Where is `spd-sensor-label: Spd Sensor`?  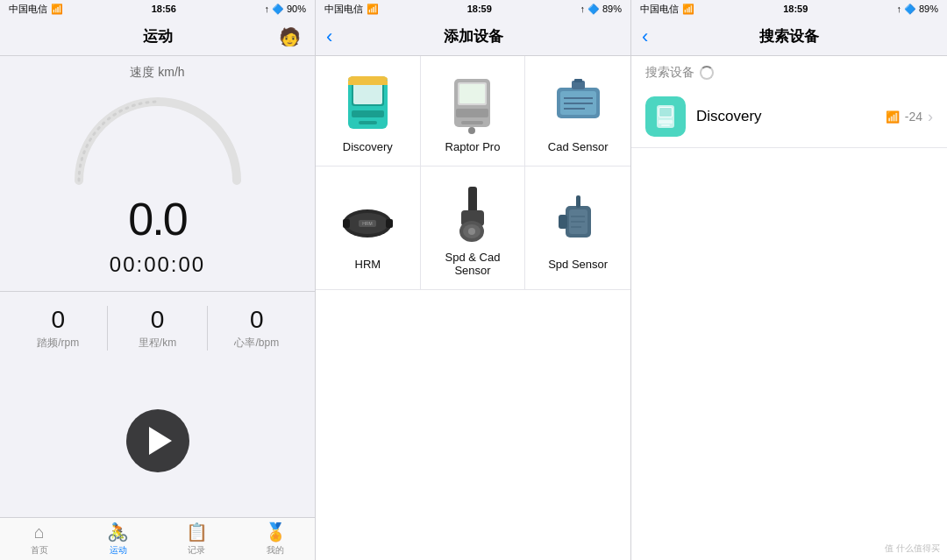 spd-sensor-label: Spd Sensor is located at coordinates (578, 265).